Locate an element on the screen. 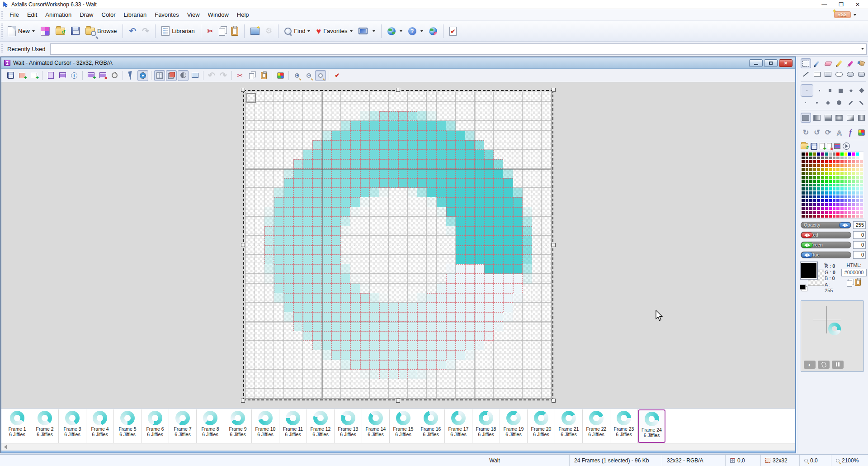 The height and width of the screenshot is (466, 868). tool-rounded-rectangle is located at coordinates (862, 74).